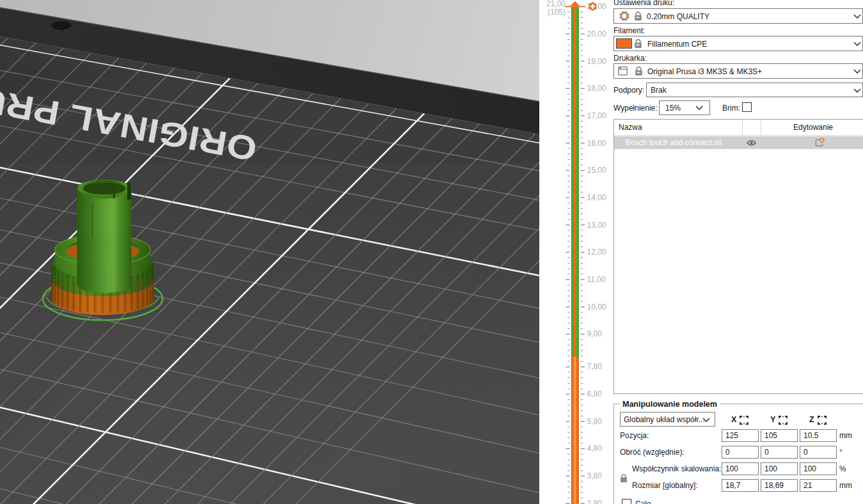  What do you see at coordinates (595, 421) in the screenshot?
I see `svg-text: 5,80` at bounding box center [595, 421].